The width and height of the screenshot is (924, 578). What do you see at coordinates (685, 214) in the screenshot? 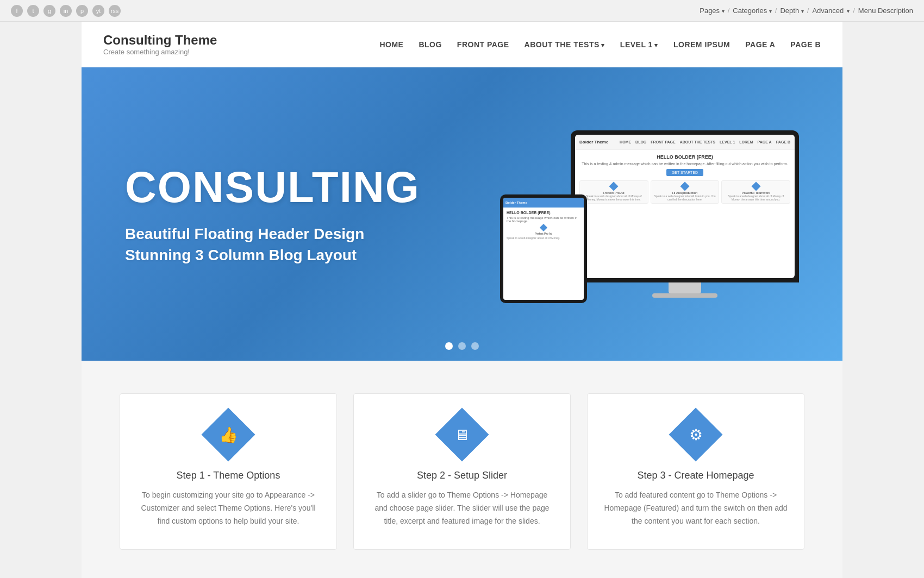
I see `monitor-mockup: Bolder Theme HOME BLOG FRONT PAGE ABOUT …` at bounding box center [685, 214].